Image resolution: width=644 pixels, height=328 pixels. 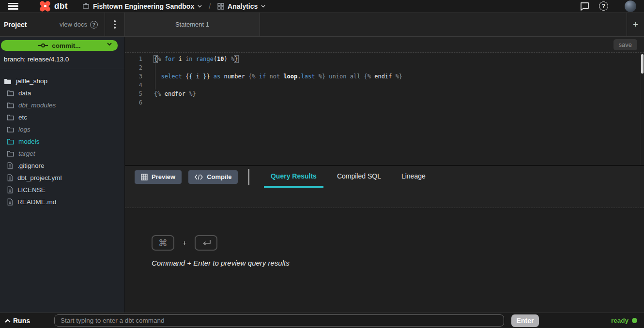 What do you see at coordinates (25, 93) in the screenshot?
I see `tree-item-label: data` at bounding box center [25, 93].